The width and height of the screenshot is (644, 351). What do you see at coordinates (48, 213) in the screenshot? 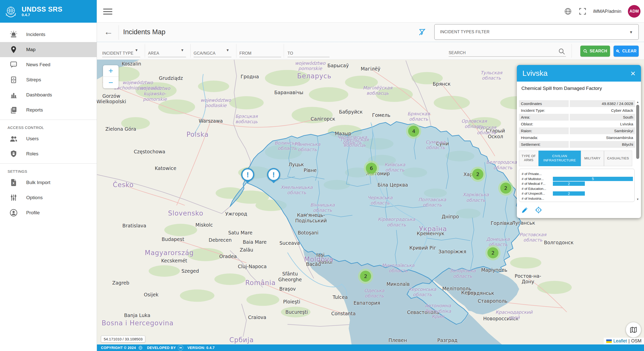
I see `sidebar-item-profile: Profile` at bounding box center [48, 213].